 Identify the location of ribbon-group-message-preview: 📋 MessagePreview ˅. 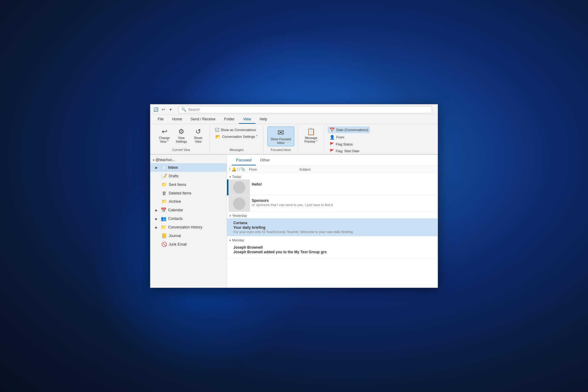
(311, 139).